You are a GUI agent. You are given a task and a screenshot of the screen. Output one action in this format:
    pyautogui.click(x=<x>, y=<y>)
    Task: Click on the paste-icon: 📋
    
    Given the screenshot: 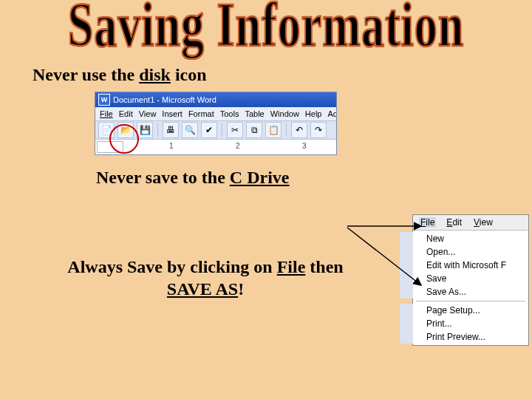 What is the action you would take?
    pyautogui.click(x=273, y=130)
    